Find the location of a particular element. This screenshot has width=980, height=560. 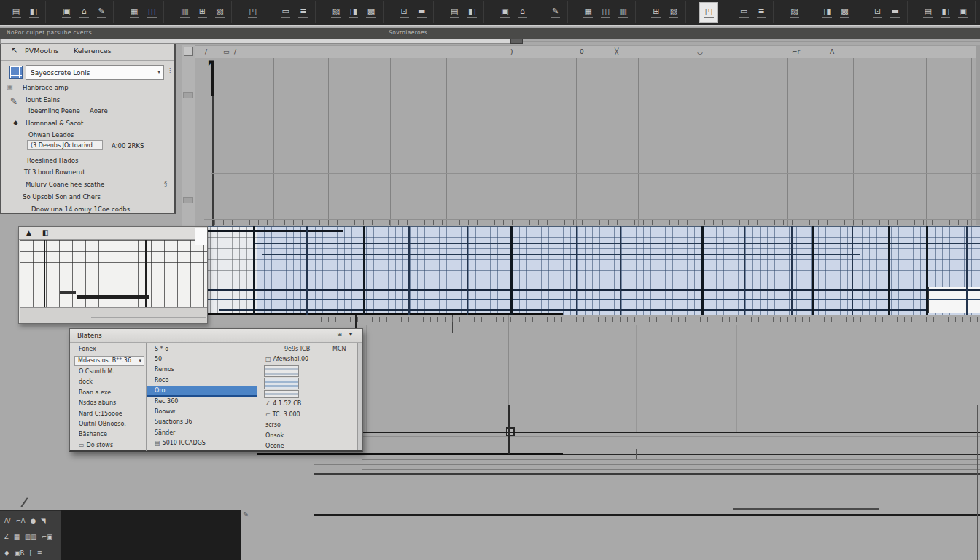

status-icon: [ is located at coordinates (31, 553).